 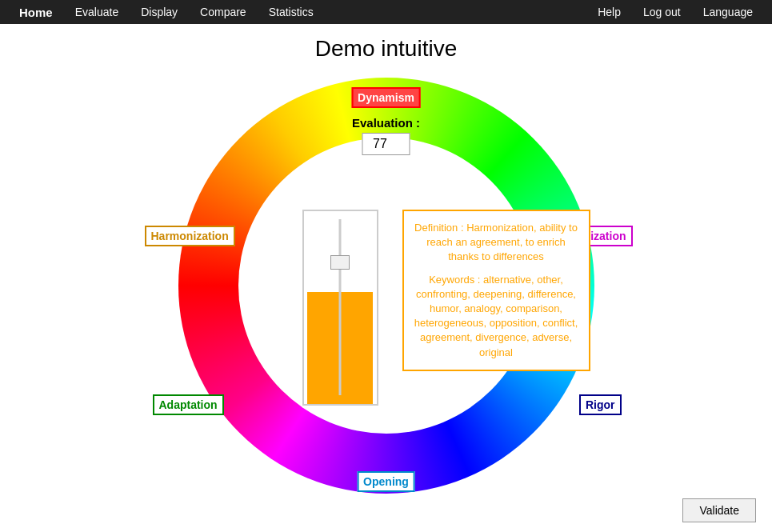 What do you see at coordinates (291, 12) in the screenshot?
I see `nav-statistics: Statistics` at bounding box center [291, 12].